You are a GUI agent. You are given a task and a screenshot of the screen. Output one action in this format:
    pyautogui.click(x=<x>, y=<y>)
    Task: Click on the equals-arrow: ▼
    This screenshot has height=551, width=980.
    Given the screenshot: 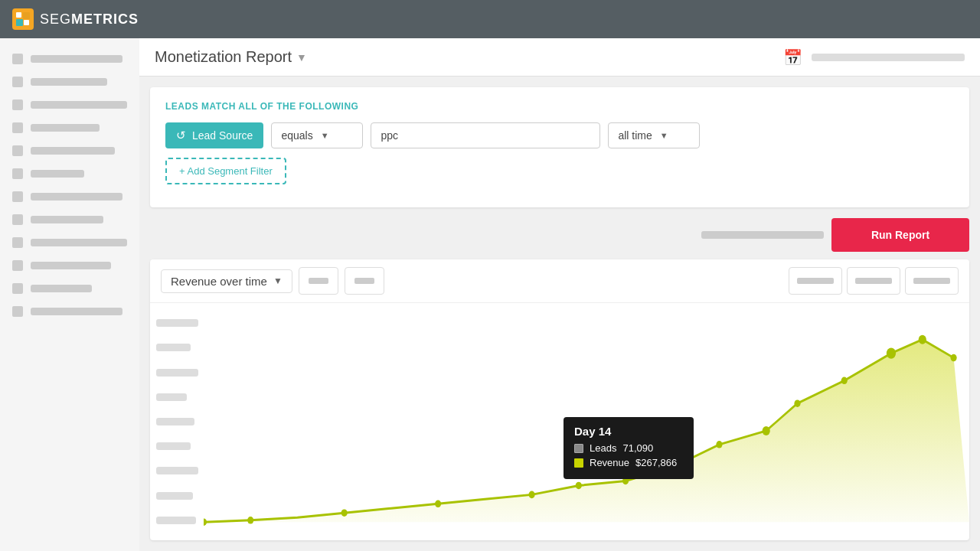 What is the action you would take?
    pyautogui.click(x=325, y=135)
    